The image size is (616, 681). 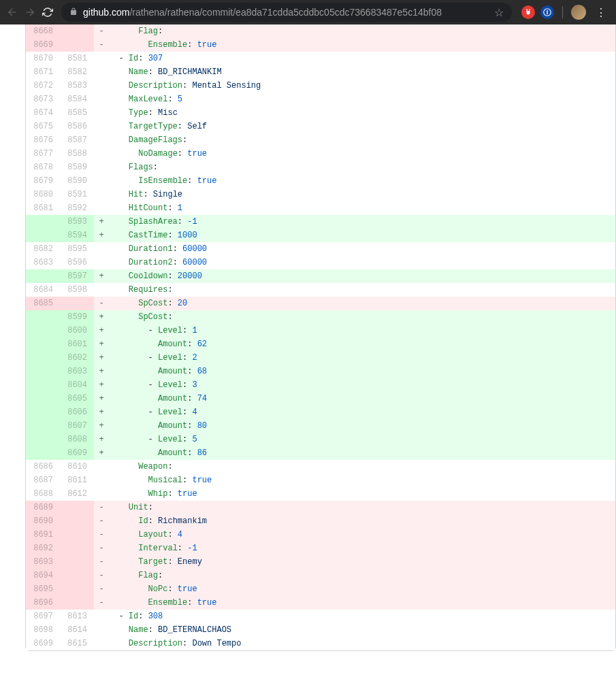 I want to click on new-line-number: 8608, so click(x=77, y=439).